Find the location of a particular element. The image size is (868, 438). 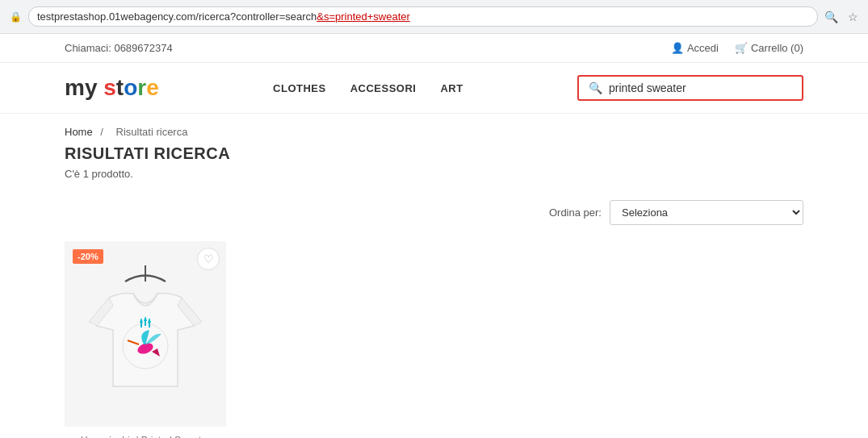

main-nav: CLOTHES ACCESSORI ART is located at coordinates (368, 89).